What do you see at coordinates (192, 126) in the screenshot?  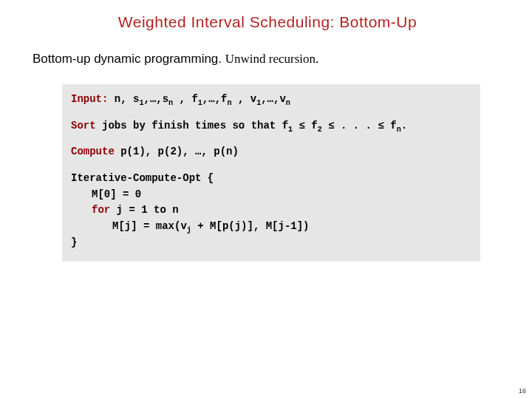 I see `sort-text-a: jobs by finish times so that f` at bounding box center [192, 126].